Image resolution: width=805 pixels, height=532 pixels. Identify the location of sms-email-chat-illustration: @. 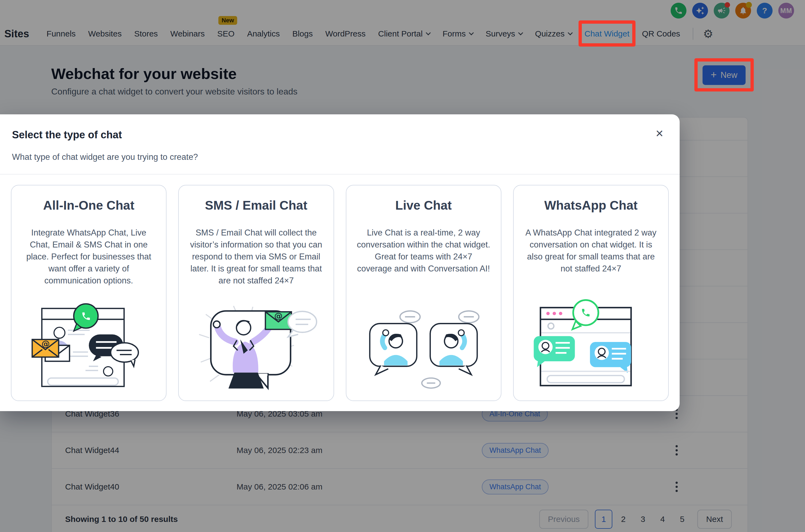
(256, 347).